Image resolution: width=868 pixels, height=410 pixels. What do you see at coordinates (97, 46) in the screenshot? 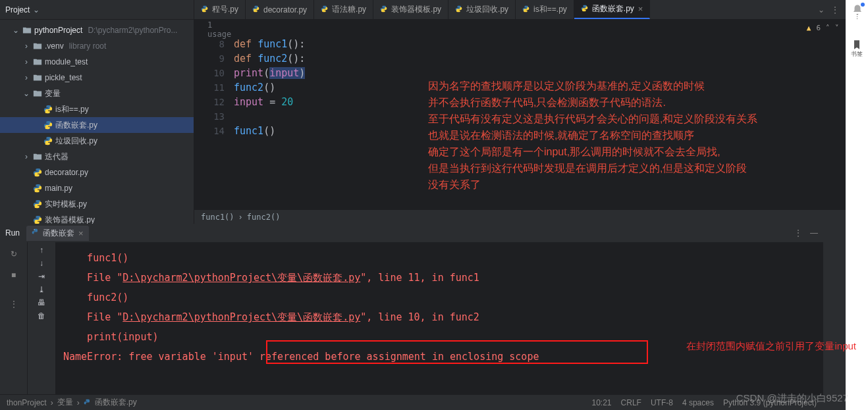
I see `tree-item: ›.venvlibrary root` at bounding box center [97, 46].